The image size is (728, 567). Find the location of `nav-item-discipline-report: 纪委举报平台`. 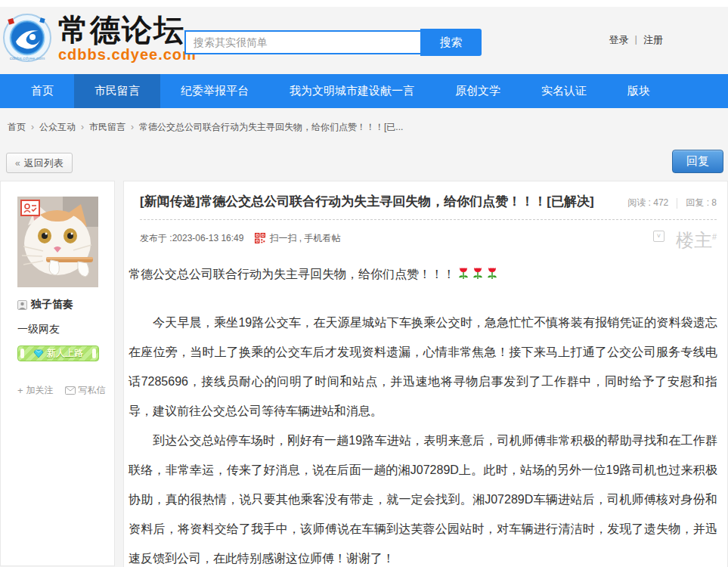

nav-item-discipline-report: 纪委举报平台 is located at coordinates (215, 91).